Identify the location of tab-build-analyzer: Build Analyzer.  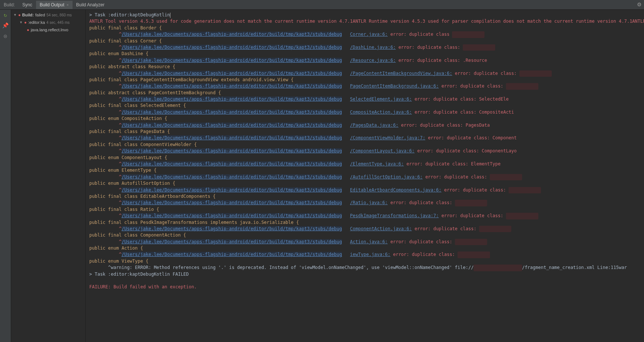
(90, 5).